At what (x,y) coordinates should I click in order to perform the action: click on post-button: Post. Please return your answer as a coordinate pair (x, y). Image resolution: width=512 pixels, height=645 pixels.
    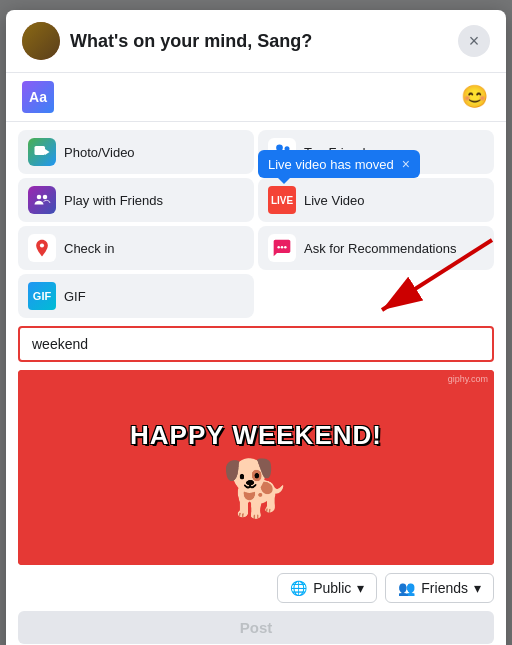
    Looking at the image, I should click on (256, 628).